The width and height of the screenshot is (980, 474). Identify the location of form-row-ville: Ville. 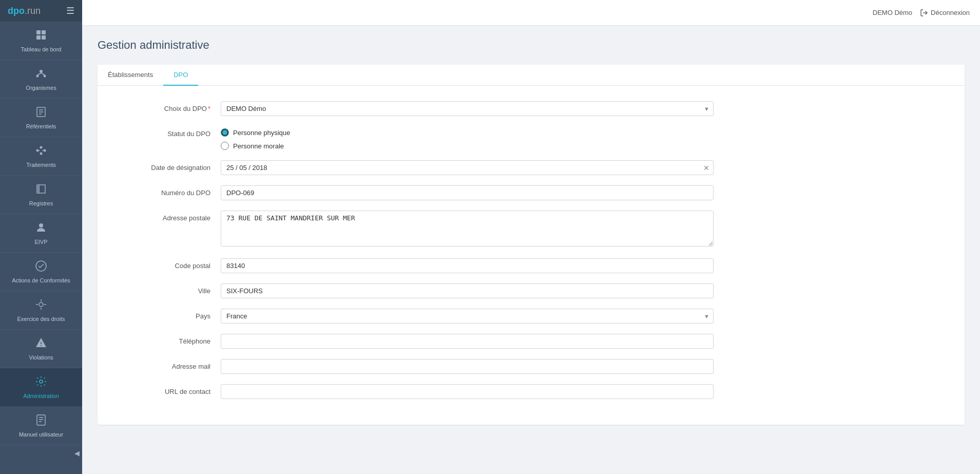
(531, 291).